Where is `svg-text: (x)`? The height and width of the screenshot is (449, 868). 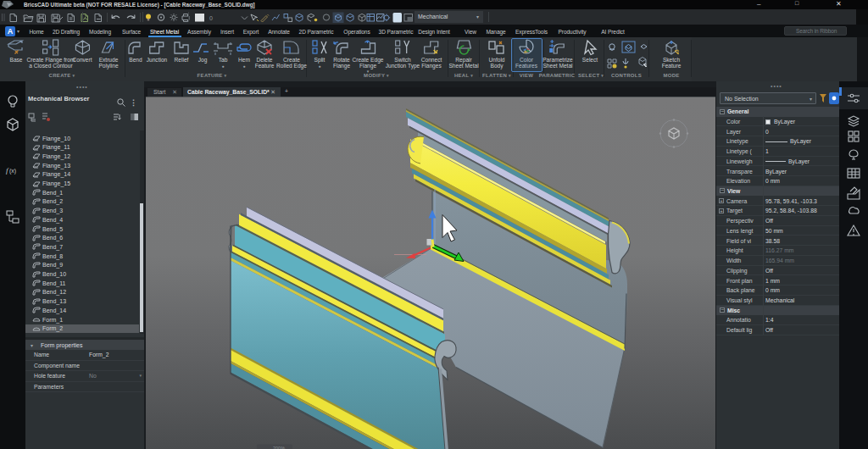
svg-text: (x) is located at coordinates (13, 171).